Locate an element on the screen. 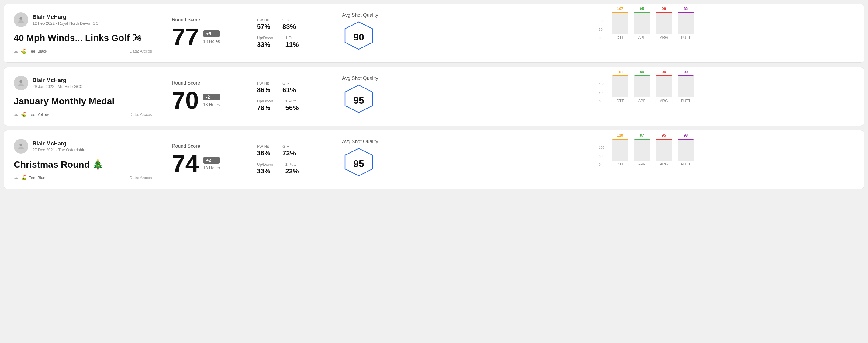  bar-value-putt: 99 is located at coordinates (686, 72).